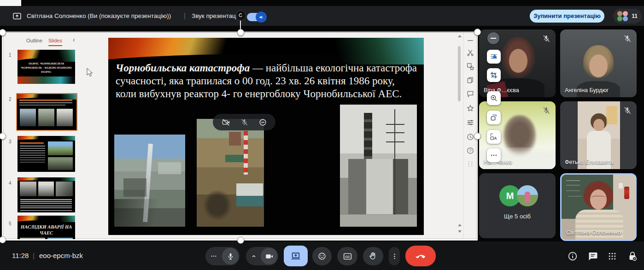  Describe the element at coordinates (20, 256) in the screenshot. I see `clock: 11:28` at that location.